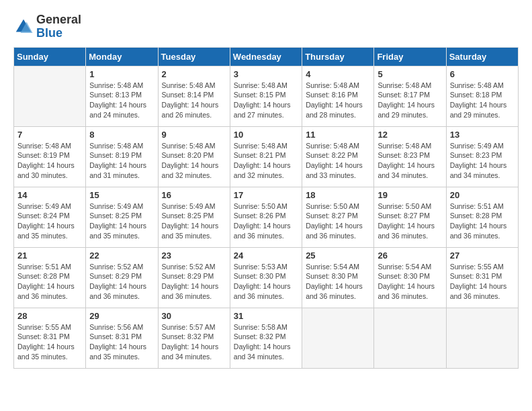  Describe the element at coordinates (122, 255) in the screenshot. I see `day-number: 22` at that location.